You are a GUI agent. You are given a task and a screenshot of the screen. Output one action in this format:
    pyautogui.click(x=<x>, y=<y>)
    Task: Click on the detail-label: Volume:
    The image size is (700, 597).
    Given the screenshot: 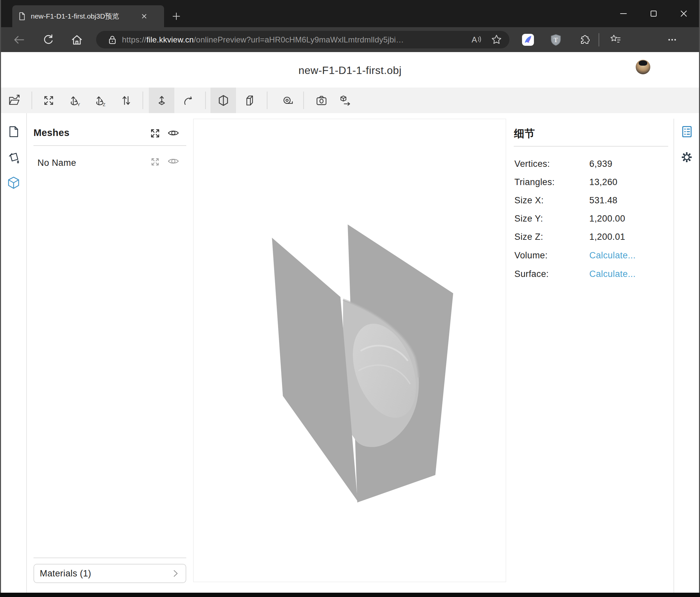 What is the action you would take?
    pyautogui.click(x=531, y=256)
    